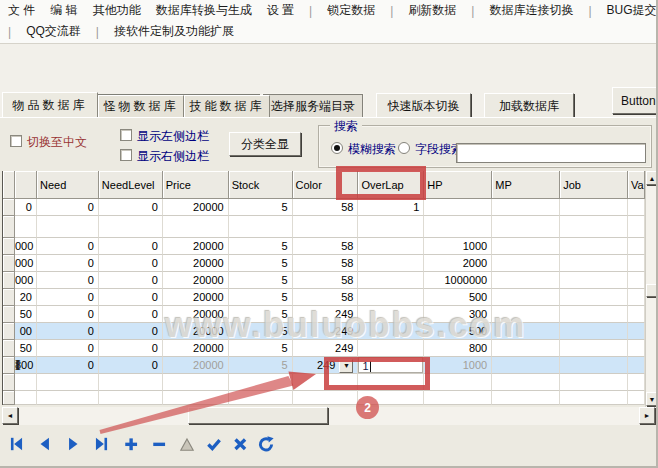  What do you see at coordinates (636, 185) in the screenshot?
I see `column-header-Va: Va` at bounding box center [636, 185].